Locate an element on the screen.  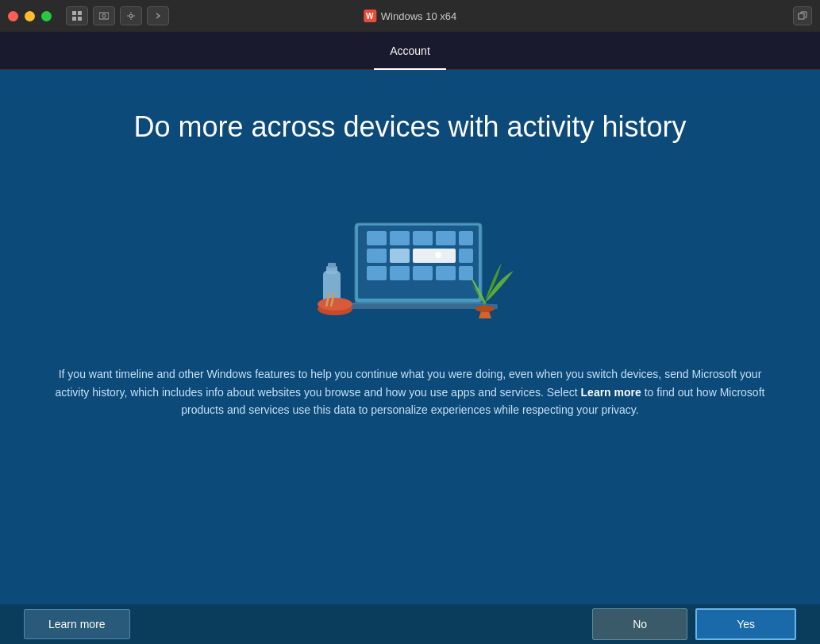
action-buttons: No Yes is located at coordinates (694, 624).